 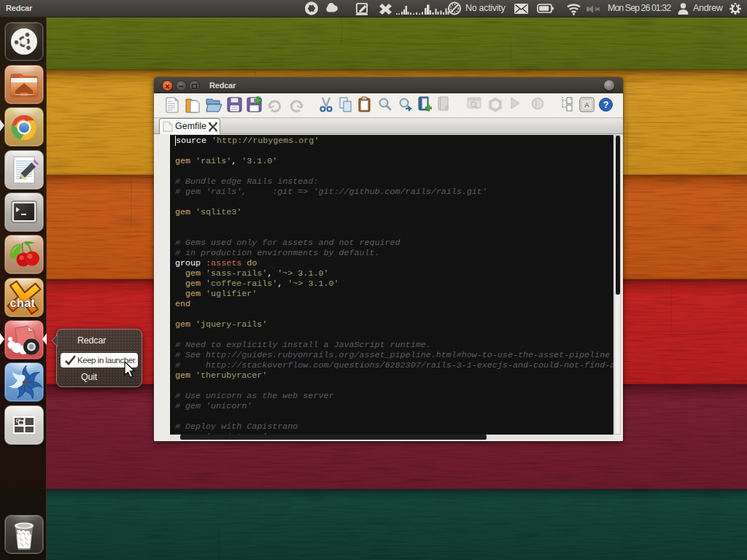 I want to click on svg-text: chat, so click(x=23, y=303).